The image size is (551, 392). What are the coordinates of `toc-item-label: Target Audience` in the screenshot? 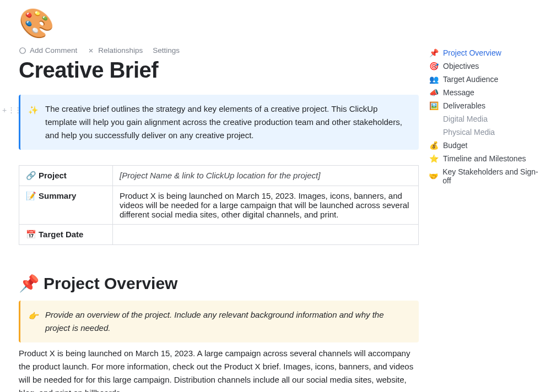 It's located at (471, 79).